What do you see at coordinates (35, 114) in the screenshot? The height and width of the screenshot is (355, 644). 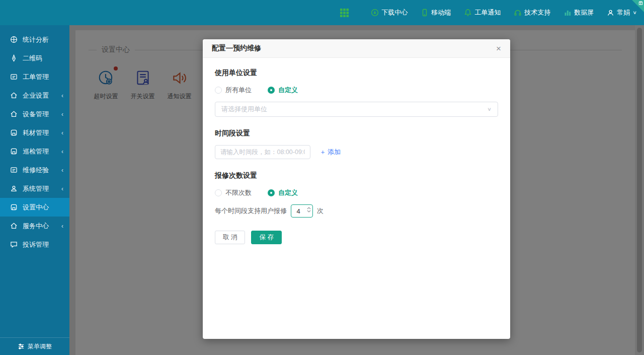 I see `sidebar-item-devices: 设备管理 ‹` at bounding box center [35, 114].